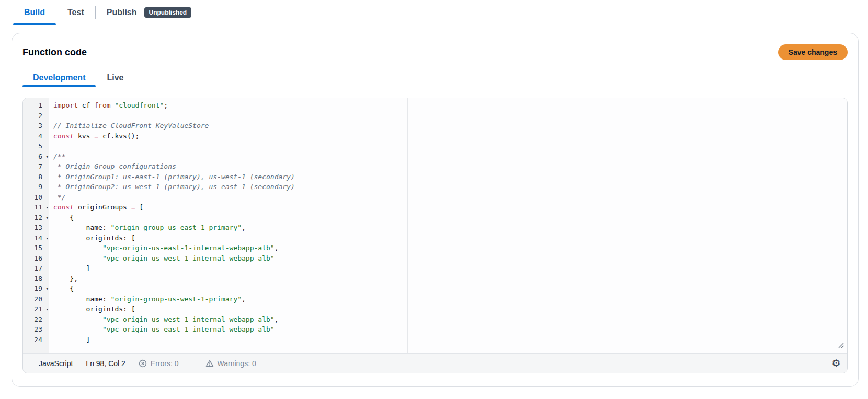  I want to click on line-number: 2, so click(36, 116).